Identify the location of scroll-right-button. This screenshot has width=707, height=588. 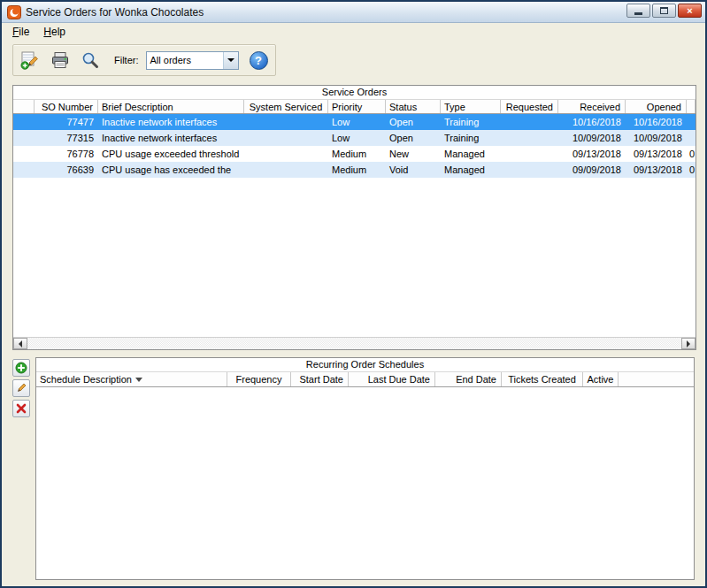
(688, 343).